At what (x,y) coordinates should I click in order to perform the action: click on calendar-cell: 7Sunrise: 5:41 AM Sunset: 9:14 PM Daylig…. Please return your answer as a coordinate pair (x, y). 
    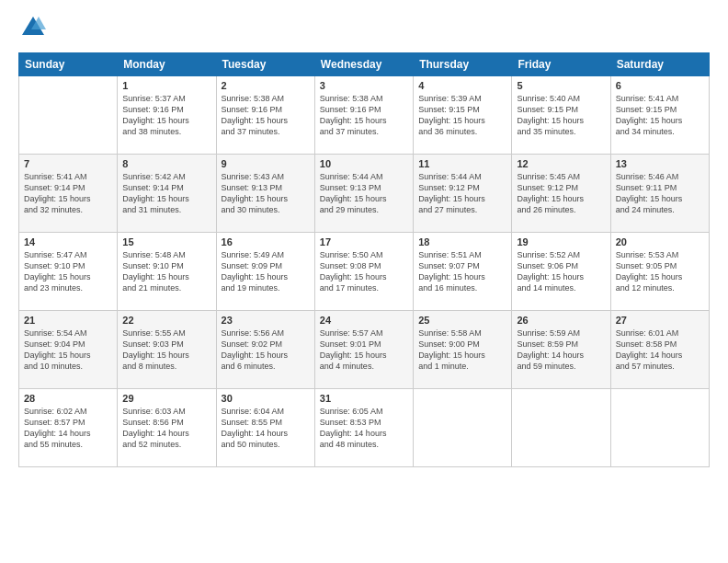
    Looking at the image, I should click on (68, 193).